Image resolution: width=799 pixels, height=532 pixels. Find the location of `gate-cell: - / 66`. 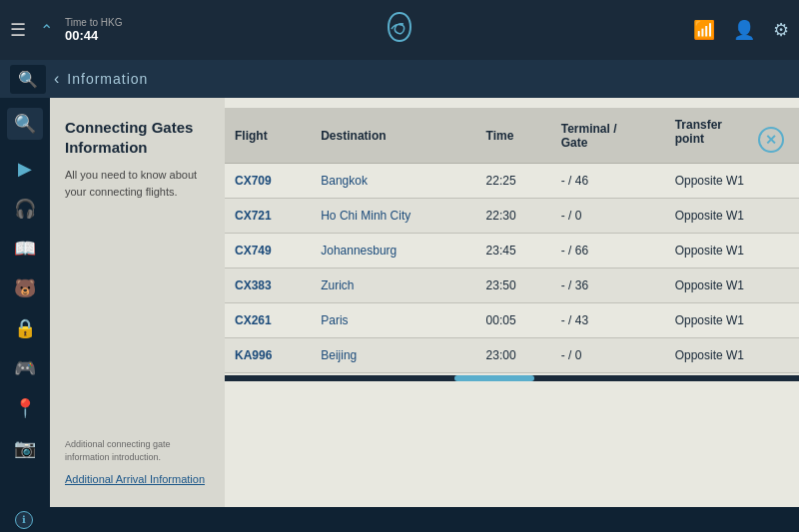

gate-cell: - / 66 is located at coordinates (608, 252).